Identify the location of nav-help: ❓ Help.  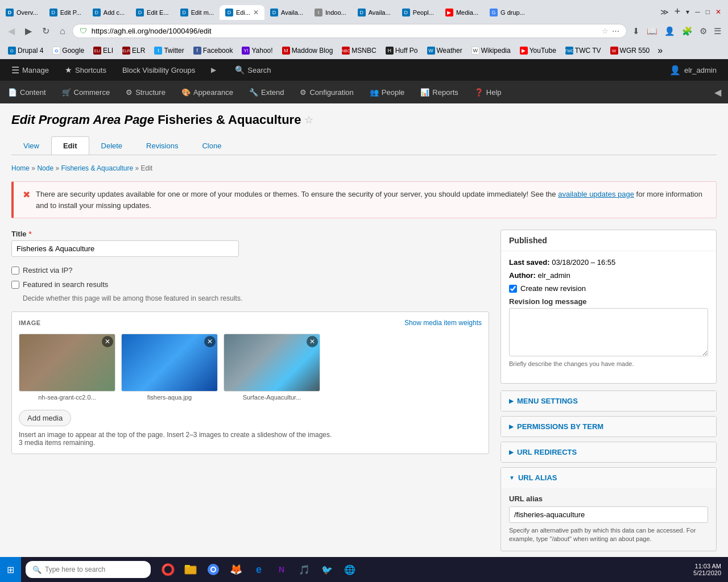
(488, 92).